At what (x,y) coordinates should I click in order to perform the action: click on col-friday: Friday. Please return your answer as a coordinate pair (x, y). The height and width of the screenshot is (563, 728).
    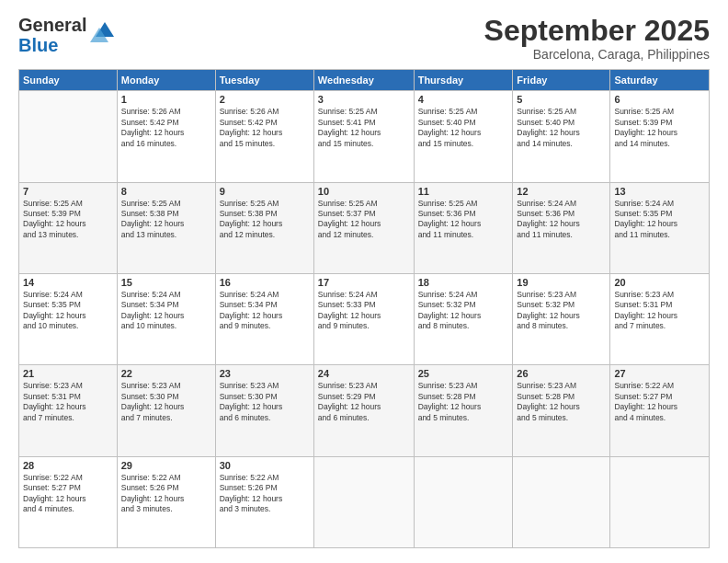
    Looking at the image, I should click on (562, 81).